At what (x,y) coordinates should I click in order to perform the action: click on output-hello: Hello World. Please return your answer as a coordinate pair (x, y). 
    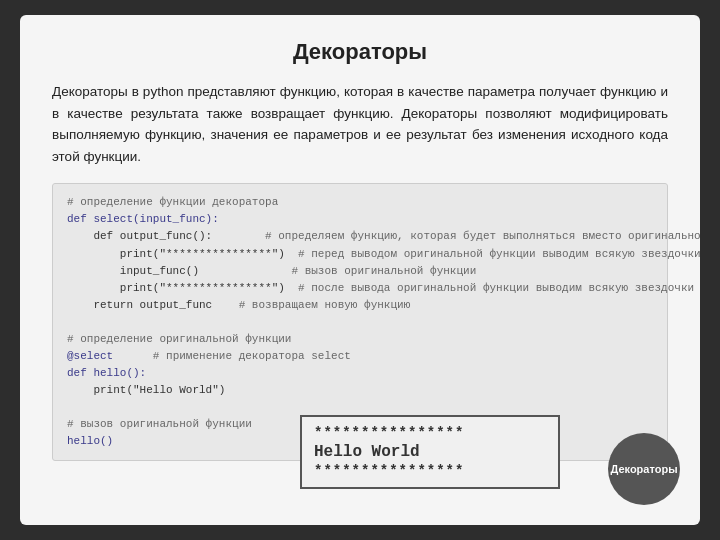
    Looking at the image, I should click on (430, 452).